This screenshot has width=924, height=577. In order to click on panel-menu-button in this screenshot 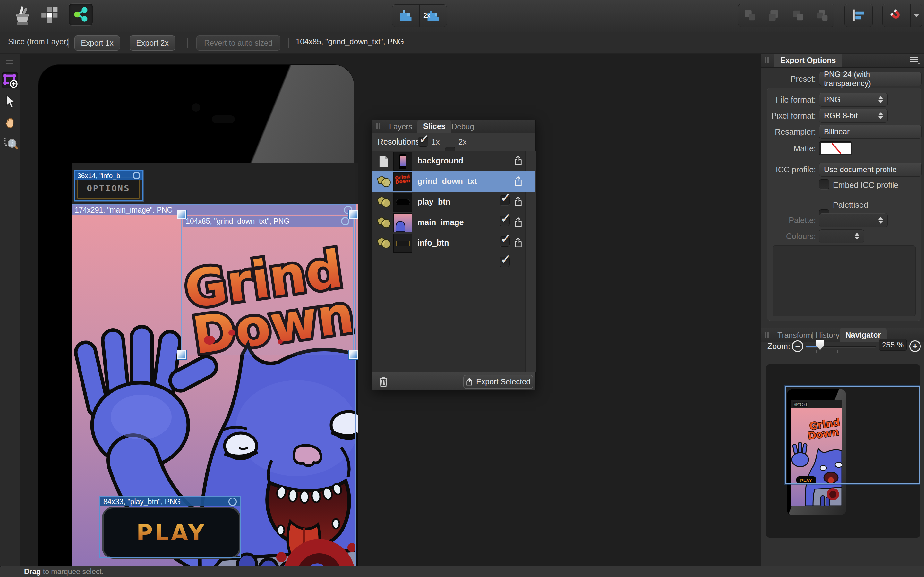, I will do `click(915, 61)`.